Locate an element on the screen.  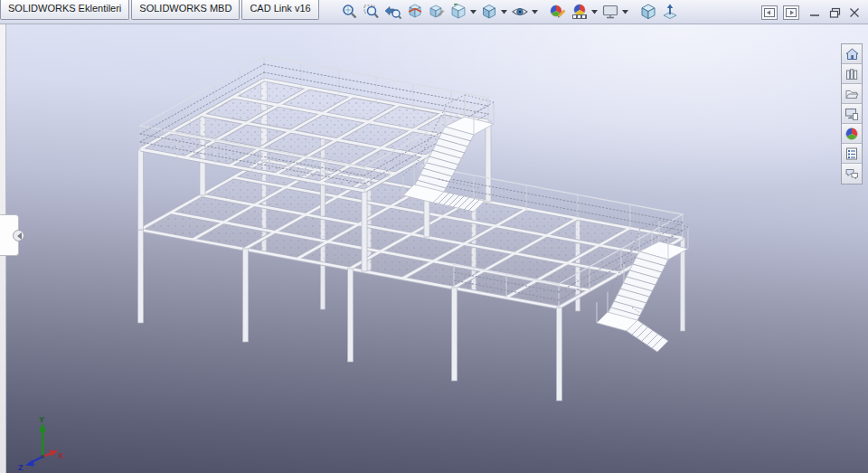
apply-scene-button is located at coordinates (580, 12).